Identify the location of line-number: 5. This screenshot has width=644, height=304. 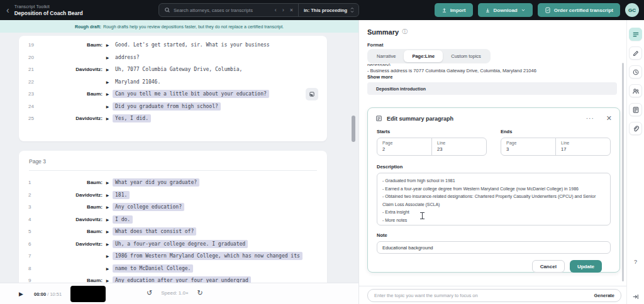
(29, 231).